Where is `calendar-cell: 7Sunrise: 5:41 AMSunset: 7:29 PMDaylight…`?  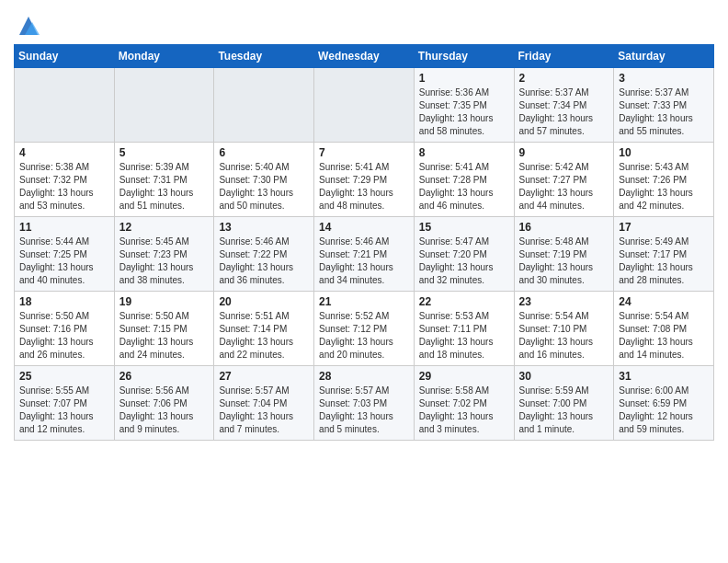
calendar-cell: 7Sunrise: 5:41 AMSunset: 7:29 PMDaylight… is located at coordinates (364, 180).